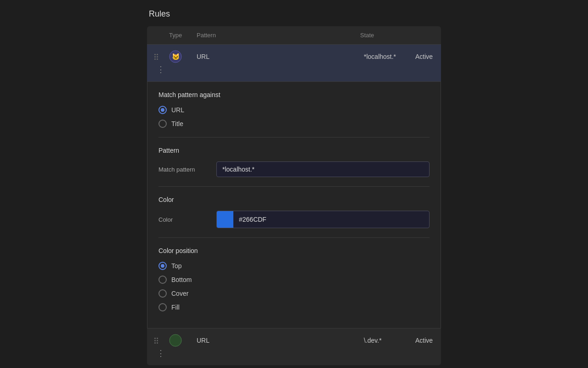  What do you see at coordinates (175, 307) in the screenshot?
I see `radio-fill-label: Fill` at bounding box center [175, 307].